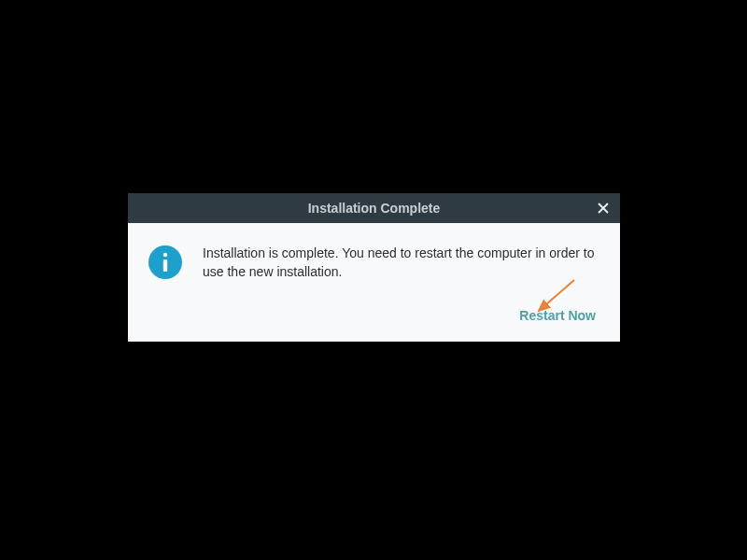  Describe the element at coordinates (402, 315) in the screenshot. I see `dialog-actions: Restart Now` at that location.